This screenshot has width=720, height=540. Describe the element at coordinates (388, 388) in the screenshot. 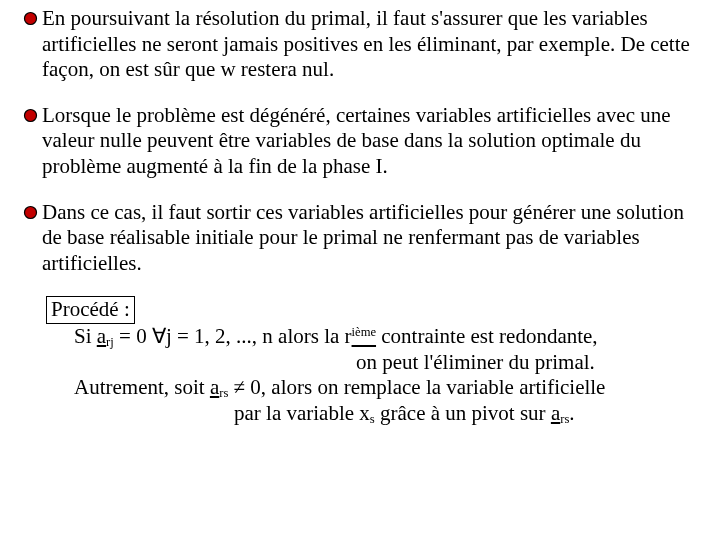

I see `procedure-line-3: Autrement, soit ars ≠ 0, alors on rempla…` at that location.